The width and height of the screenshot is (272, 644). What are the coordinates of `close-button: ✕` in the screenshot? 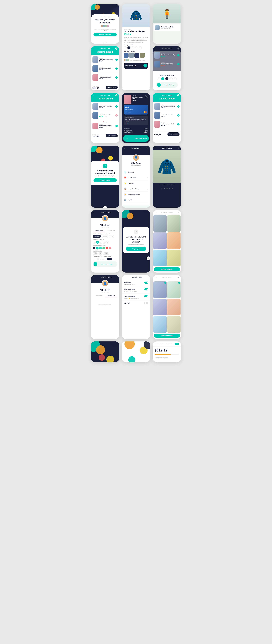 It's located at (105, 207).